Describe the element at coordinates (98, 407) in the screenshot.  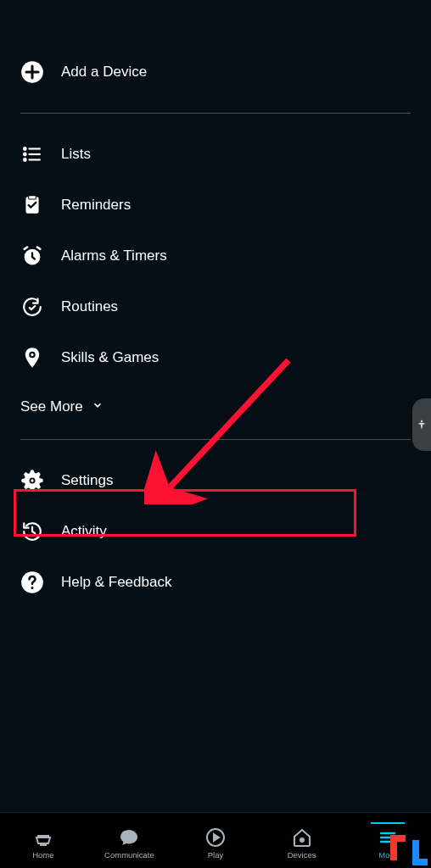
I see `chevron-down-icon` at that location.